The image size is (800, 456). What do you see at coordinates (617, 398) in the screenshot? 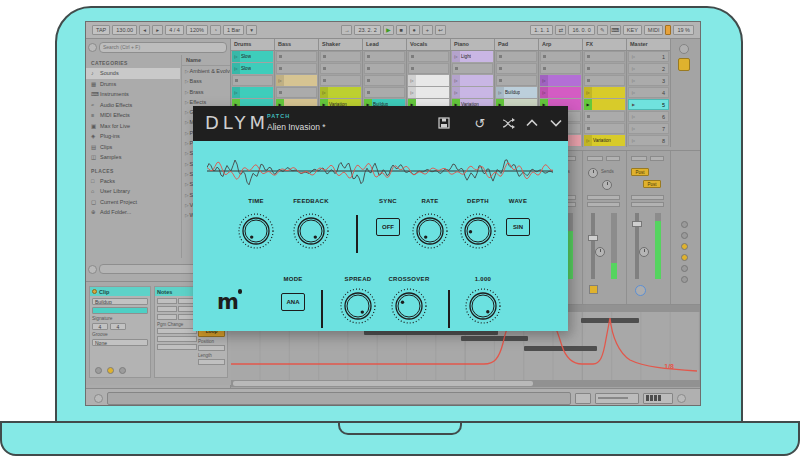
I see `mini-fader-widget` at bounding box center [617, 398].